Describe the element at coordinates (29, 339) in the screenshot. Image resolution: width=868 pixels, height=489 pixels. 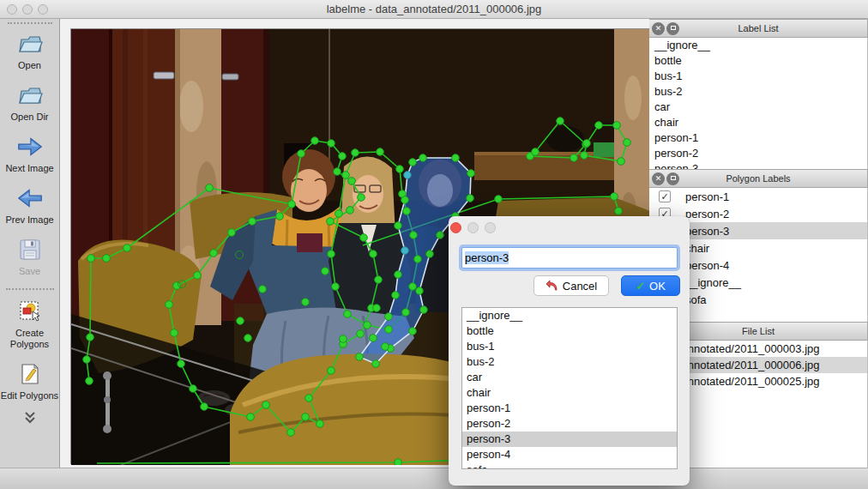
I see `toolbar-item-label: Create Polygons` at that location.